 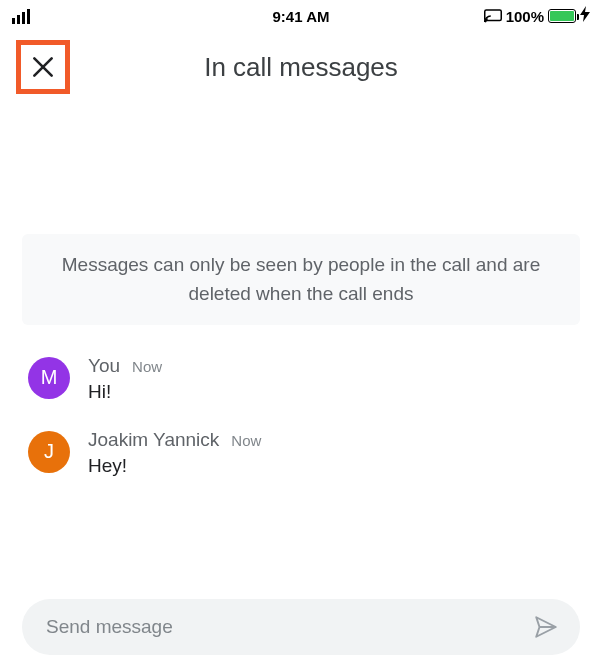 I want to click on message-item: M You Now Hi!, so click(x=301, y=379).